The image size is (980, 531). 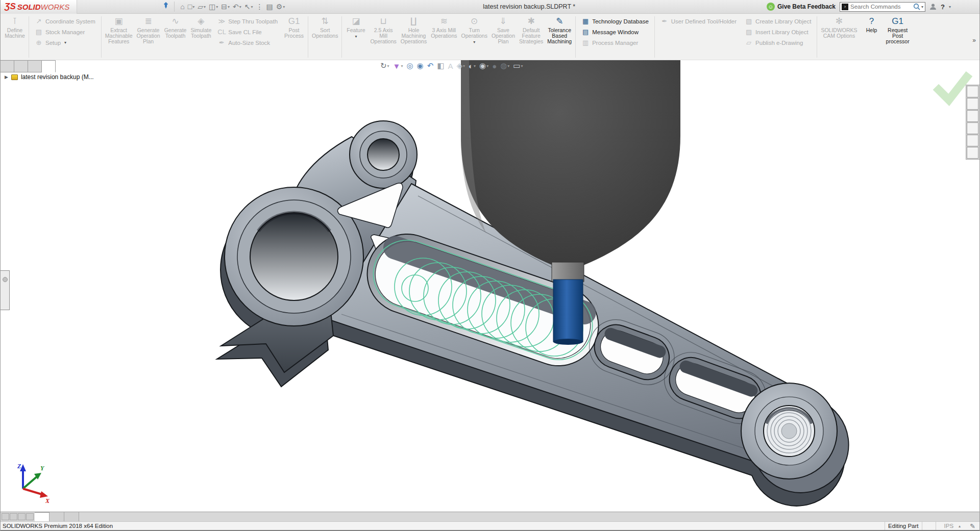 I want to click on view-palette-button, so click(x=973, y=129).